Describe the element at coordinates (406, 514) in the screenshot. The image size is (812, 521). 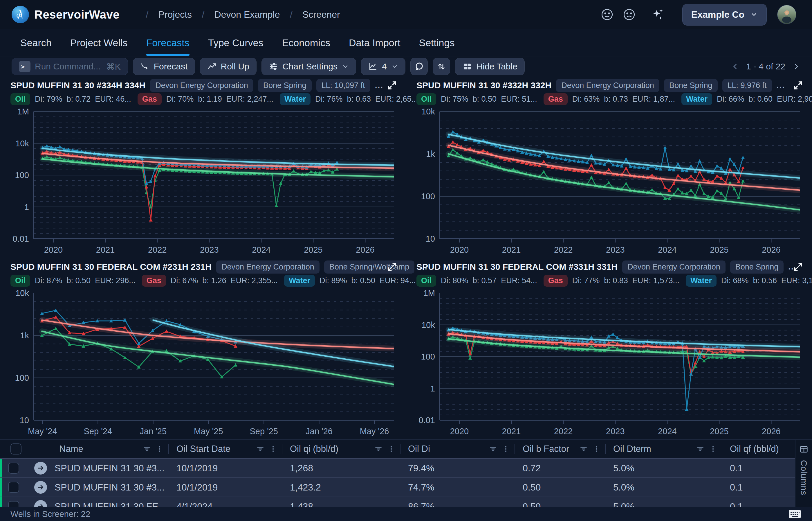
I see `status-bar: Wells in Screener: 22` at that location.